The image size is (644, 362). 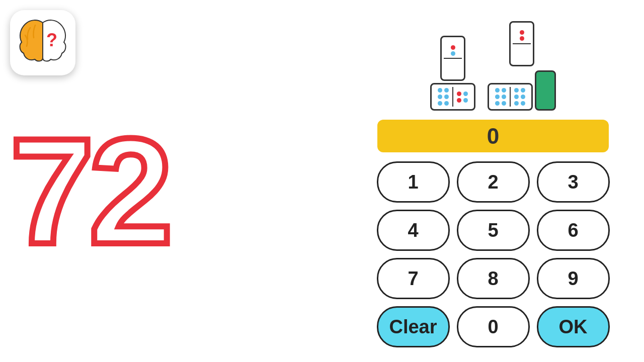 What do you see at coordinates (414, 279) in the screenshot?
I see `key-7: 7` at bounding box center [414, 279].